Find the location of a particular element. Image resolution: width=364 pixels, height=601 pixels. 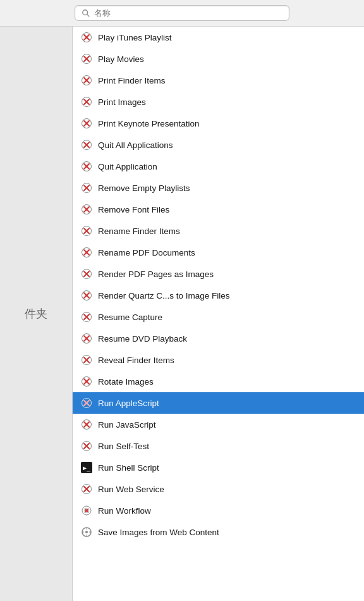

item-label: Remove Empty Playlists is located at coordinates (144, 189).